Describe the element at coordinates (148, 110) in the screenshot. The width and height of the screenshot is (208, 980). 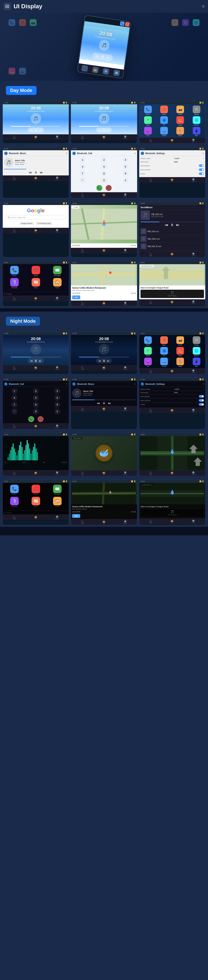
I see `app-phone: 📞Phone` at that location.